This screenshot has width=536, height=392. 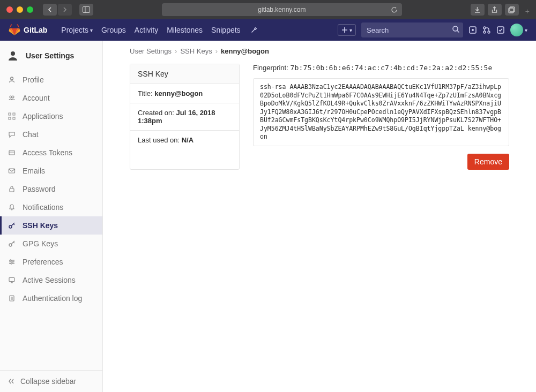 I want to click on browser-download-icon, so click(x=478, y=10).